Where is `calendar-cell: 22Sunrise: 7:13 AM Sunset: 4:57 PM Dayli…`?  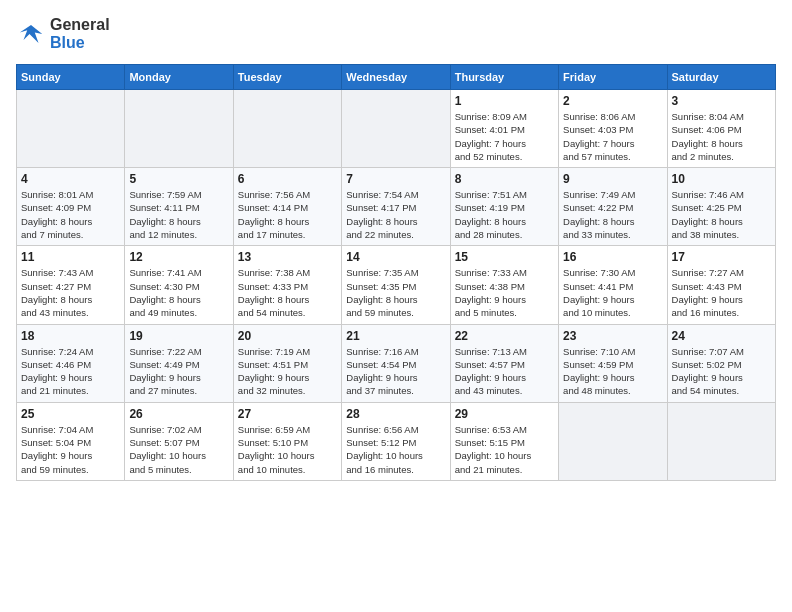
calendar-cell: 22Sunrise: 7:13 AM Sunset: 4:57 PM Dayli… is located at coordinates (504, 363).